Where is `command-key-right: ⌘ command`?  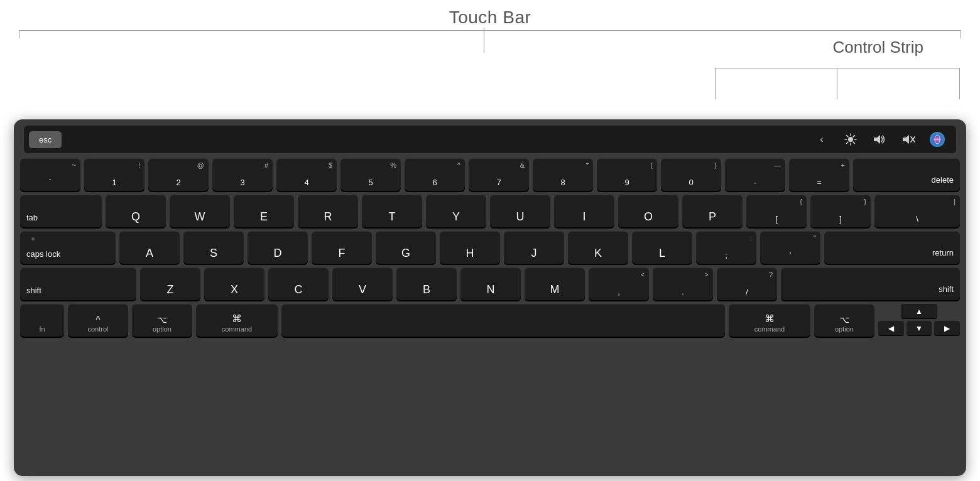 command-key-right: ⌘ command is located at coordinates (770, 320).